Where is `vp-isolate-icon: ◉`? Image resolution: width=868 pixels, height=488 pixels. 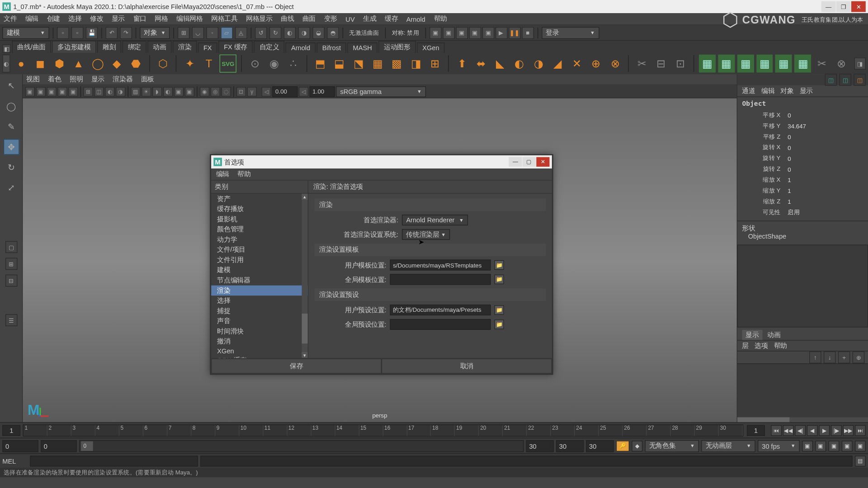
vp-isolate-icon: ◉ is located at coordinates (204, 91).